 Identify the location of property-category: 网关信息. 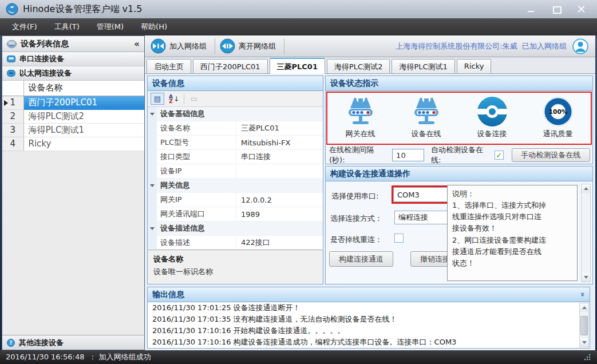
(235, 185).